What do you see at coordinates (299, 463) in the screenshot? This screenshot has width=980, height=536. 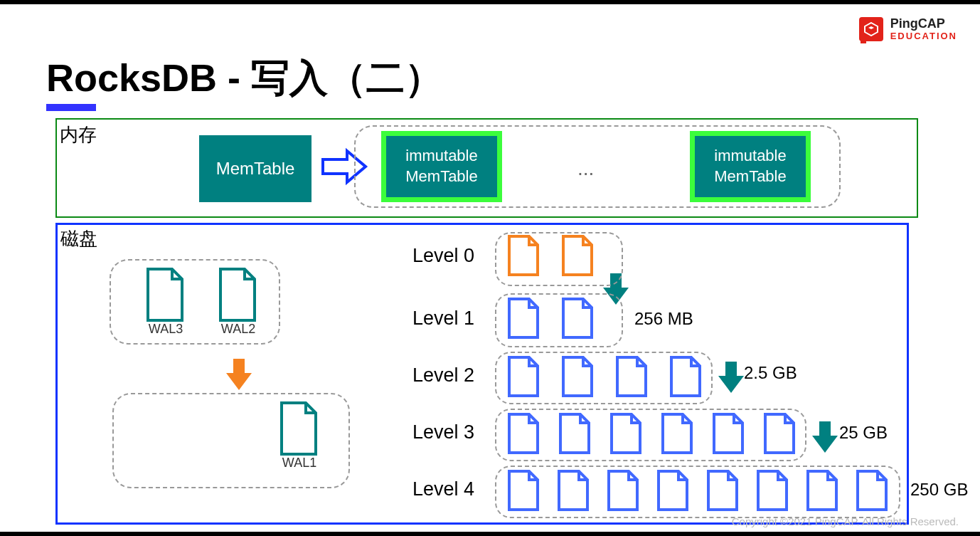 I see `wal1-label: WAL1` at bounding box center [299, 463].